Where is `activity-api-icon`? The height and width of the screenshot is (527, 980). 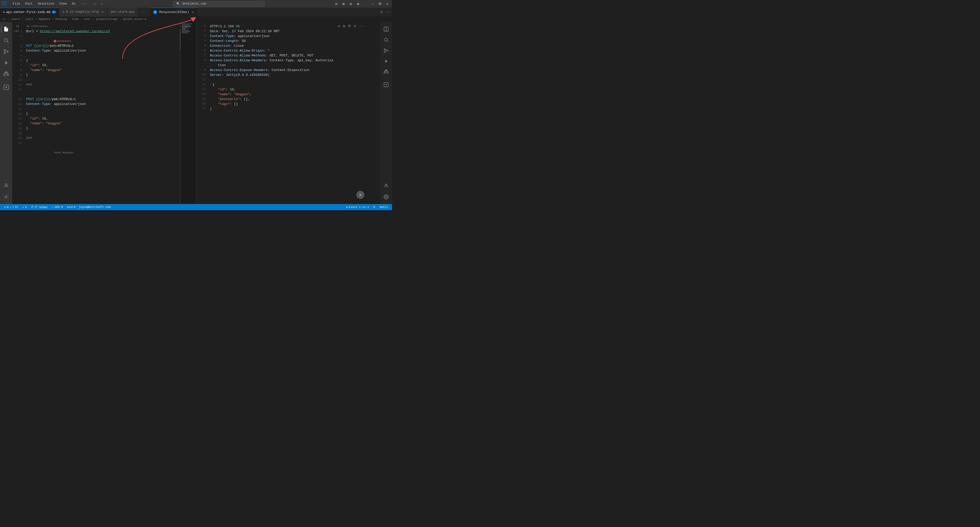
activity-api-icon is located at coordinates (6, 88).